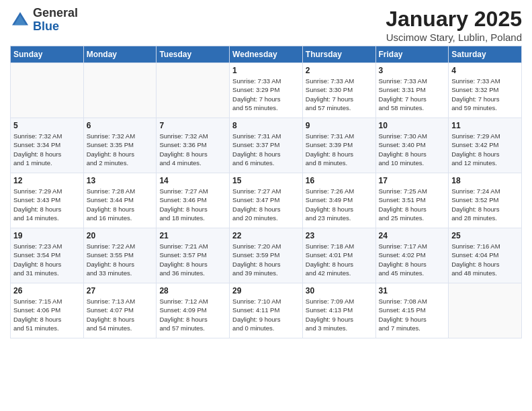 This screenshot has height=411, width=532. Describe the element at coordinates (266, 291) in the screenshot. I see `day-number: 29` at that location.